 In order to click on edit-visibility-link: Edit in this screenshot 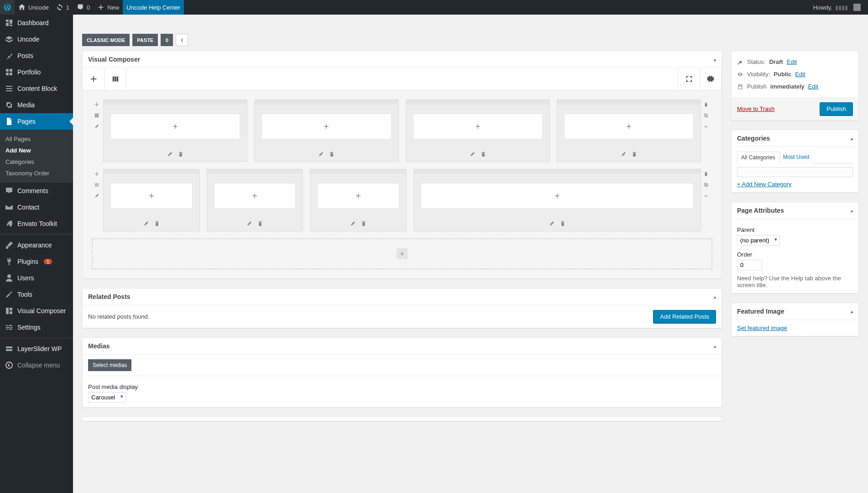, I will do `click(800, 74)`.